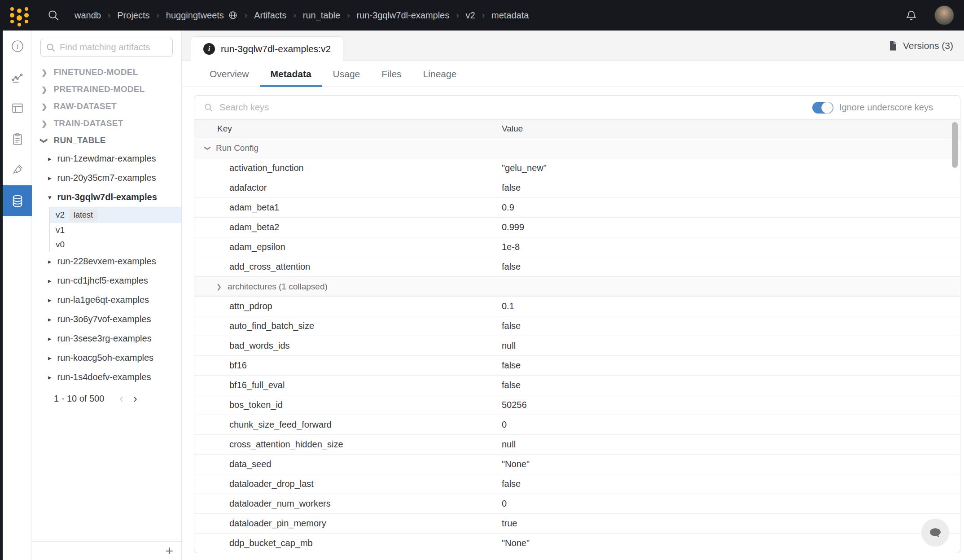 This screenshot has height=560, width=964. What do you see at coordinates (509, 523) in the screenshot?
I see `metadata-value: true` at bounding box center [509, 523].